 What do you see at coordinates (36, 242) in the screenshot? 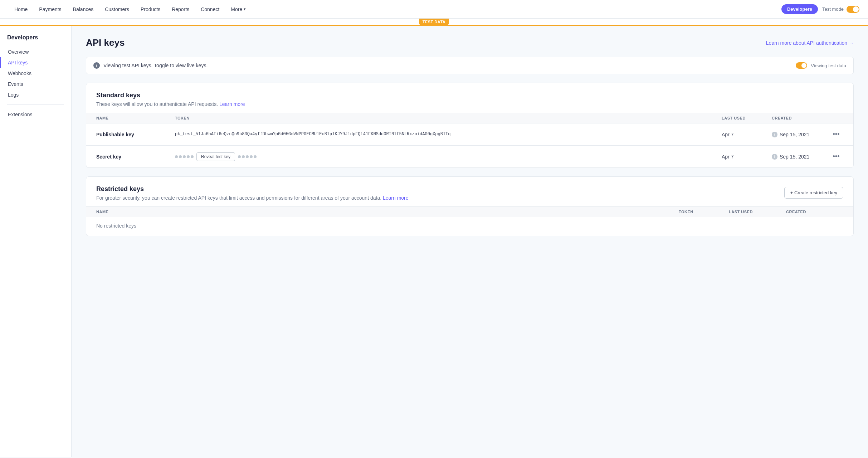
I see `sidebar: Developers Overview API keys Webhooks Ev…` at bounding box center [36, 242].